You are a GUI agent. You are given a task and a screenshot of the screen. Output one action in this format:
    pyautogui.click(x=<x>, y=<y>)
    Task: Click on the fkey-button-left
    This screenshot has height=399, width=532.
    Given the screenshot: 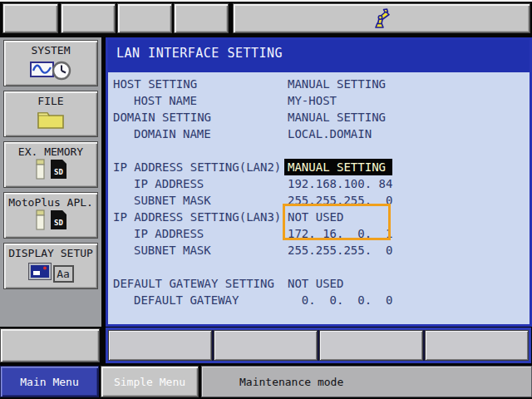 What is the action you would take?
    pyautogui.click(x=50, y=346)
    